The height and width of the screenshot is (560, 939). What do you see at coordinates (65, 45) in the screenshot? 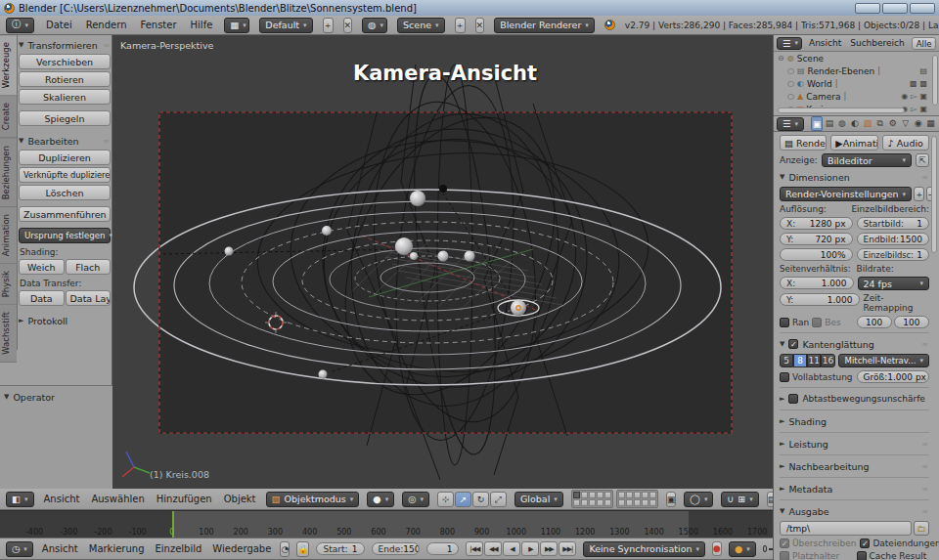
I see `panel-transformieren-header: ▼Transformieren≡` at bounding box center [65, 45].